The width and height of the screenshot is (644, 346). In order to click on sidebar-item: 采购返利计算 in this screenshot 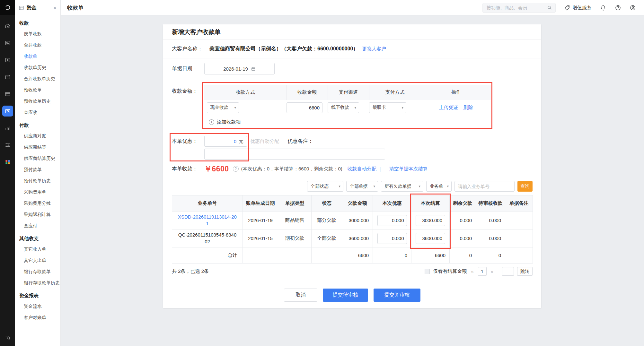, I will do `click(38, 214)`.